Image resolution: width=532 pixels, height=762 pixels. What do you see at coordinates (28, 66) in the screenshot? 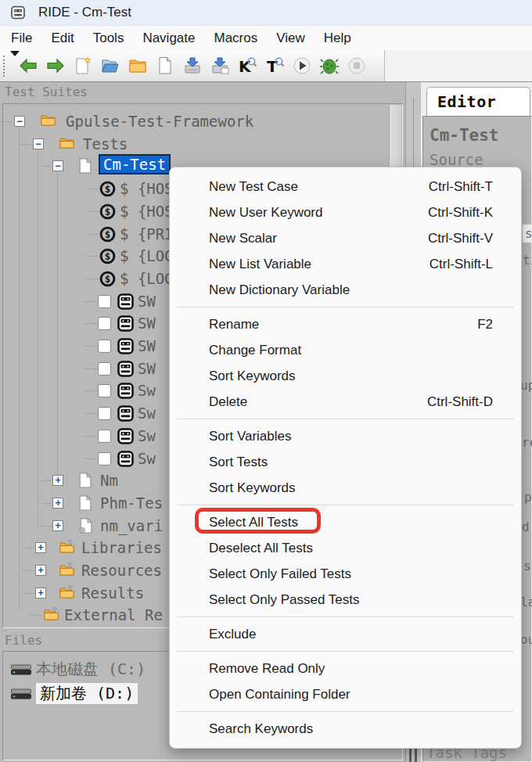
I see `arrow-left-button` at bounding box center [28, 66].